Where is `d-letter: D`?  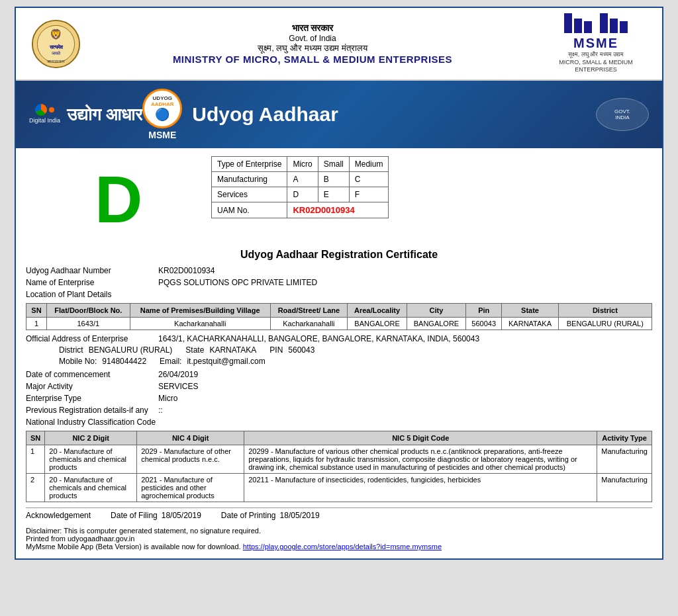 d-letter: D is located at coordinates (119, 200).